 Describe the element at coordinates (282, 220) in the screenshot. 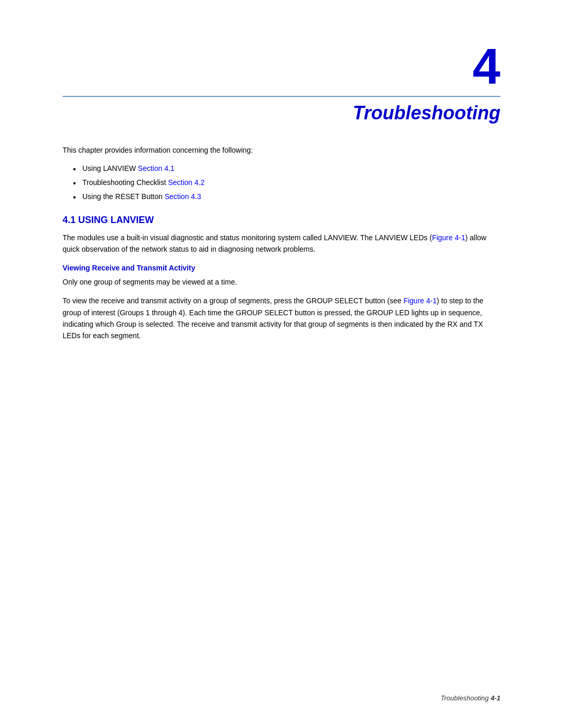

I see `section-4-1-heading: 4.1 USING LANVIEW` at that location.